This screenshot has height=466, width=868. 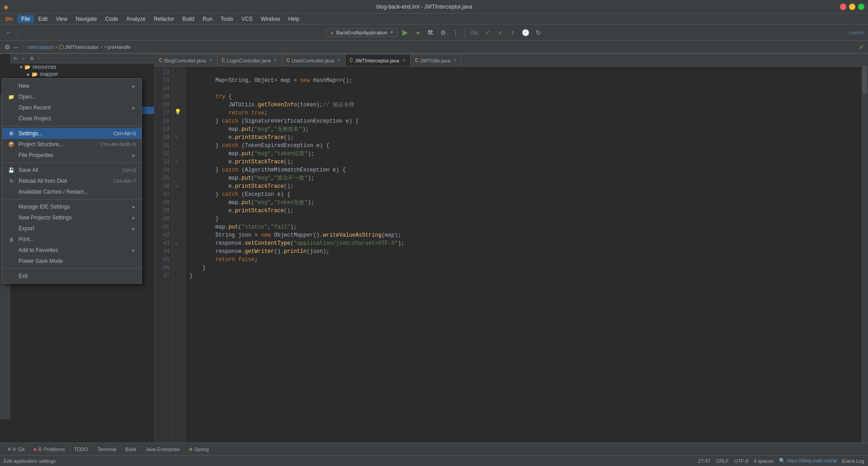 What do you see at coordinates (72, 97) in the screenshot?
I see `menu-item-open: 📁 Open...` at bounding box center [72, 97].